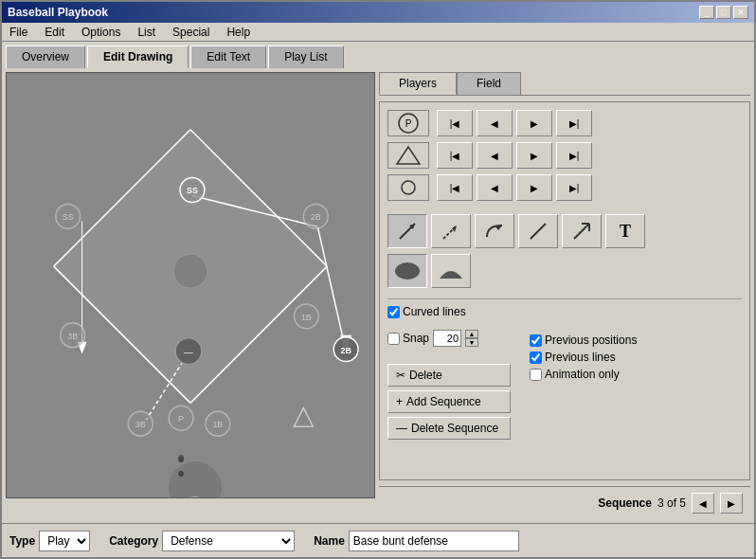 The image size is (756, 559). What do you see at coordinates (146, 32) in the screenshot?
I see `menu-list: List` at bounding box center [146, 32].